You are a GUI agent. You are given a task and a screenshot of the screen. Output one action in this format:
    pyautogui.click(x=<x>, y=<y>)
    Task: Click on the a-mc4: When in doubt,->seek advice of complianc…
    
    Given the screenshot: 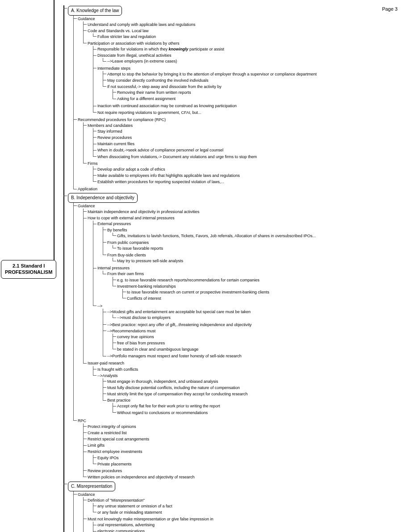 What is the action you would take?
    pyautogui.click(x=160, y=150)
    